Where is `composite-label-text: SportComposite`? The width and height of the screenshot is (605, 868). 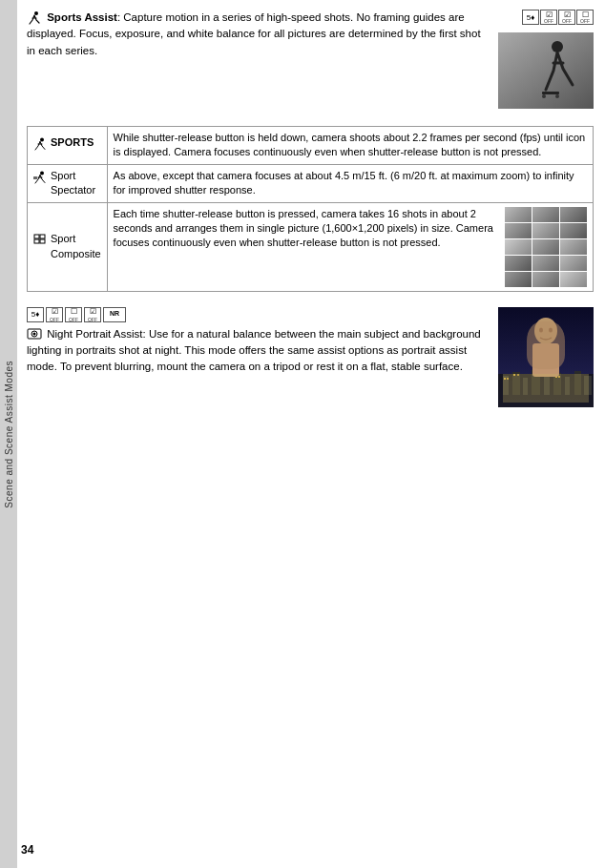
composite-label-text: SportComposite is located at coordinates (76, 246).